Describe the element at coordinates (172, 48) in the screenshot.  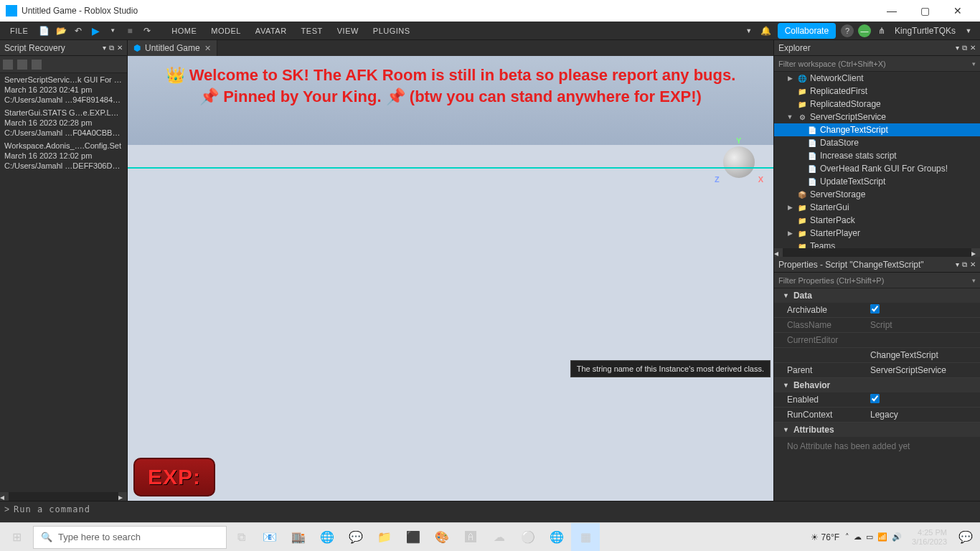
I see `tab-untitled-game: ⬢ Untitled Game ✕` at that location.